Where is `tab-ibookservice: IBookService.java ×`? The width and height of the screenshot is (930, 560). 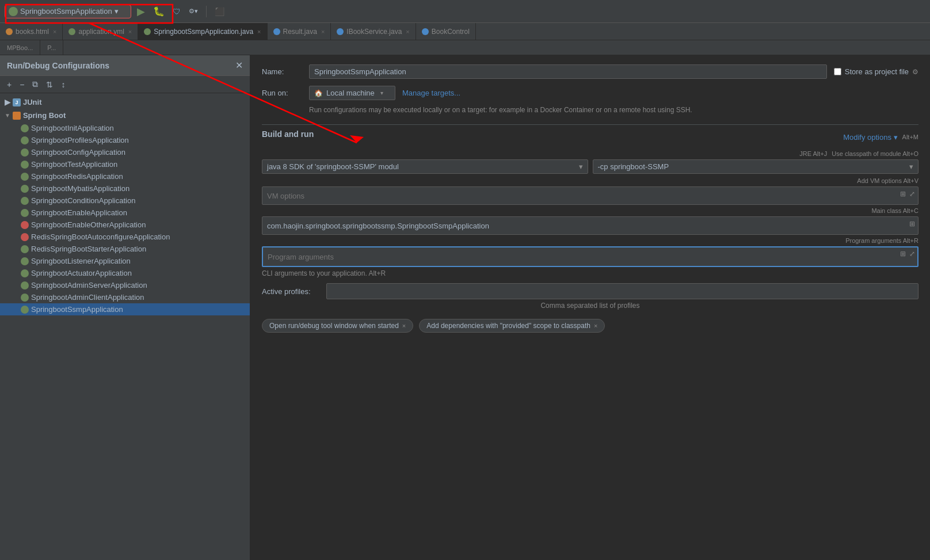 tab-ibookservice: IBookService.java × is located at coordinates (373, 31).